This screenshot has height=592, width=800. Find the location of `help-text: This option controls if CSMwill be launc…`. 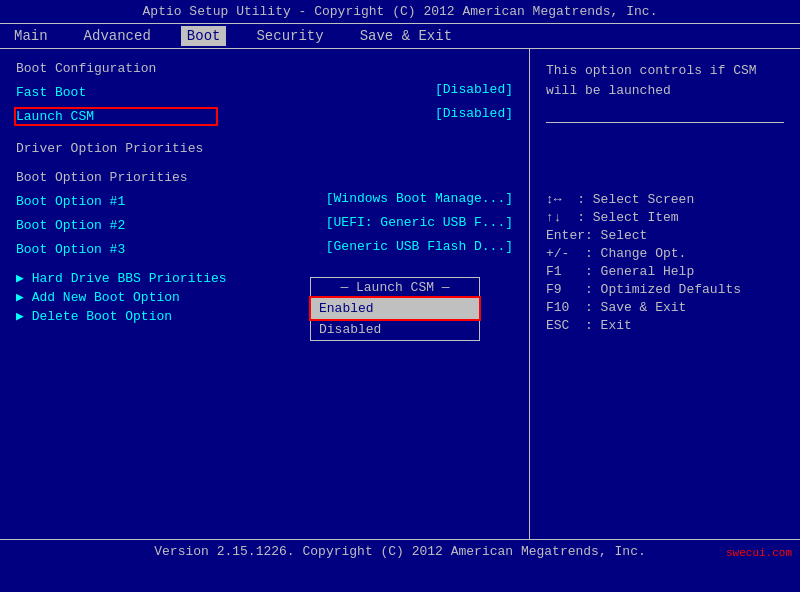

help-text: This option controls if CSMwill be launc… is located at coordinates (665, 80).